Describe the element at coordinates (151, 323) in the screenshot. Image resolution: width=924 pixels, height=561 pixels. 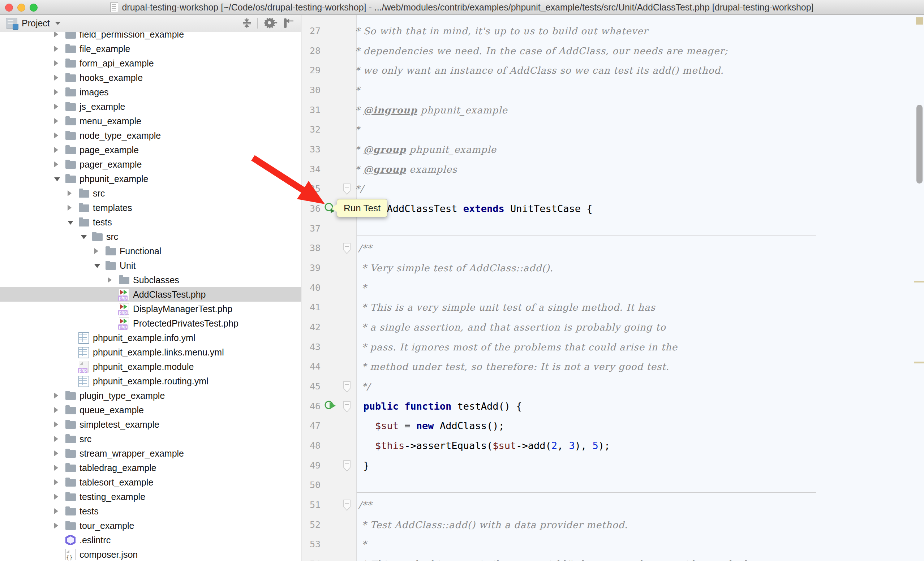
I see `tree-item-protectedprivatestest-php: phpProtectedPrivatesTest.php` at that location.